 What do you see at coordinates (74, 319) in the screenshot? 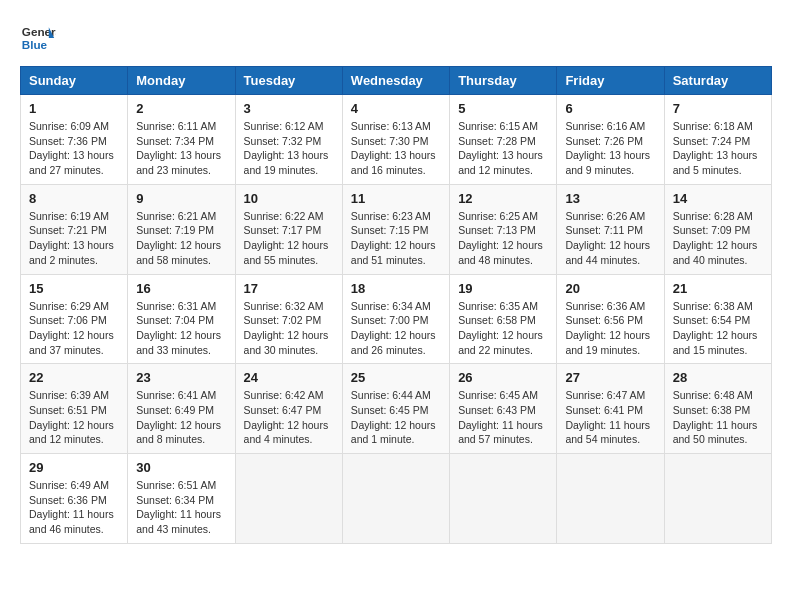
I see `calendar-cell: 15Sunrise: 6:29 AM Sunset: 7:06 PM Dayli…` at bounding box center [74, 319].